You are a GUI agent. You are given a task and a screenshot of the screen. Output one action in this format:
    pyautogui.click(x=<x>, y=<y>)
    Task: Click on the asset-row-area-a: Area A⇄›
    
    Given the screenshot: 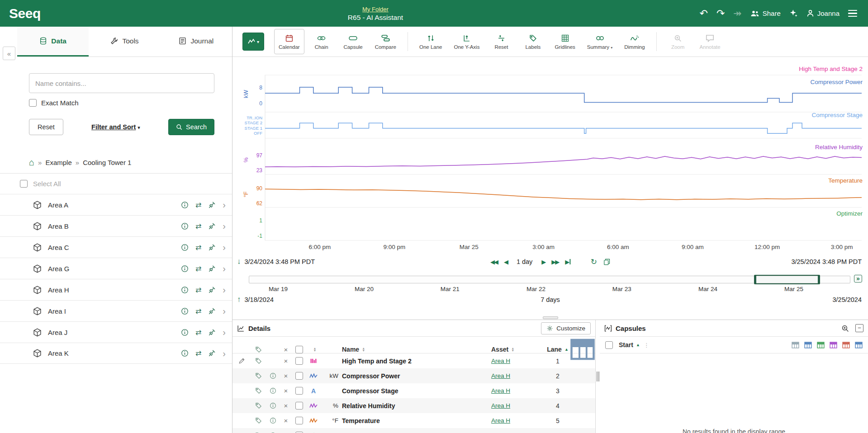 What is the action you would take?
    pyautogui.click(x=116, y=204)
    